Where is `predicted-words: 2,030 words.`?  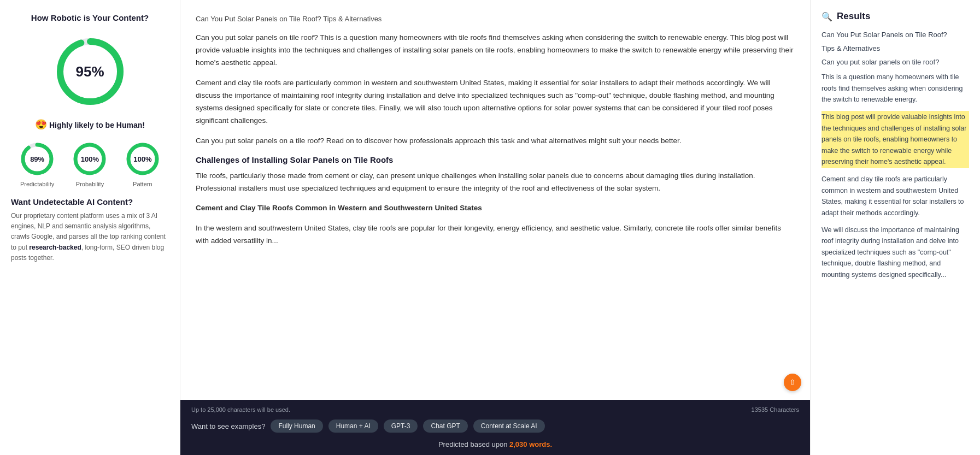
predicted-words: 2,030 words. is located at coordinates (531, 445).